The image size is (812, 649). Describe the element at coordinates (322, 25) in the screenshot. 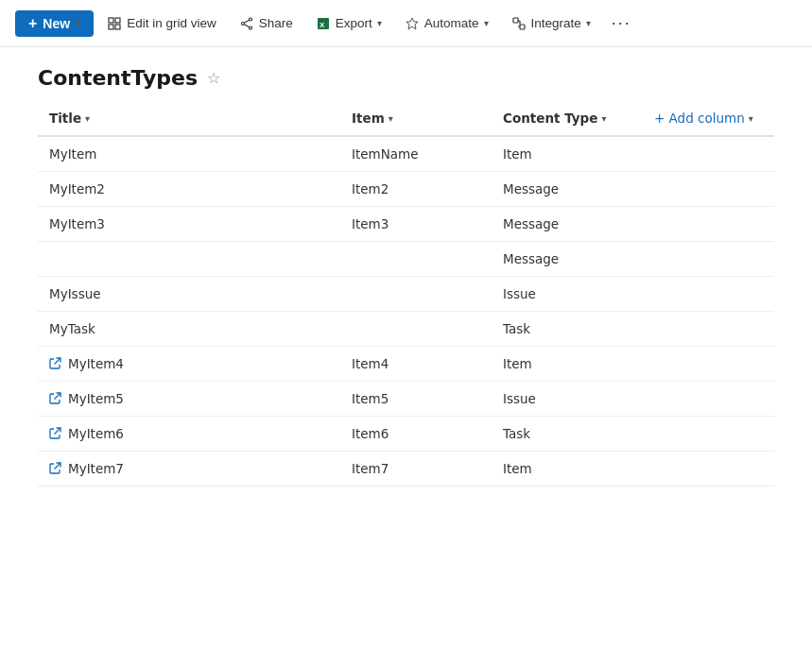

I see `svg-text: X` at that location.